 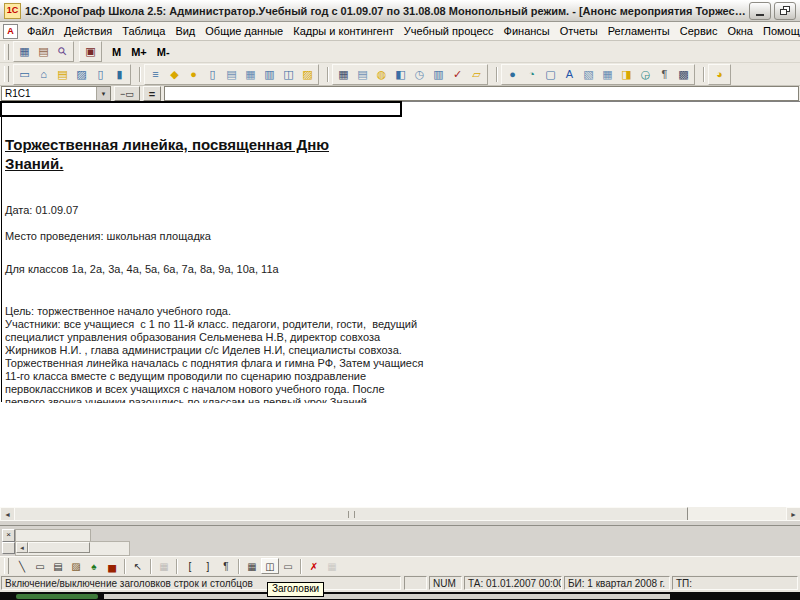 What do you see at coordinates (608, 74) in the screenshot?
I see `table-doc-icon: ▦` at bounding box center [608, 74].